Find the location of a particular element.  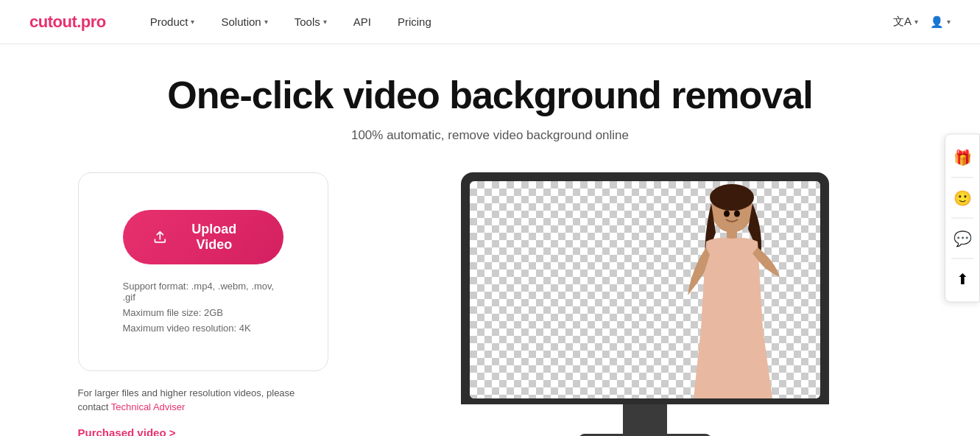

person-figure is located at coordinates (725, 290).